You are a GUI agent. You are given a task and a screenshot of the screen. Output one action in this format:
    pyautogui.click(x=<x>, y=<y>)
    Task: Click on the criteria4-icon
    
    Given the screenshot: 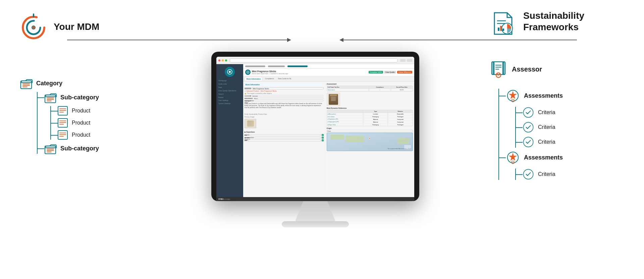 What is the action you would take?
    pyautogui.click(x=528, y=174)
    